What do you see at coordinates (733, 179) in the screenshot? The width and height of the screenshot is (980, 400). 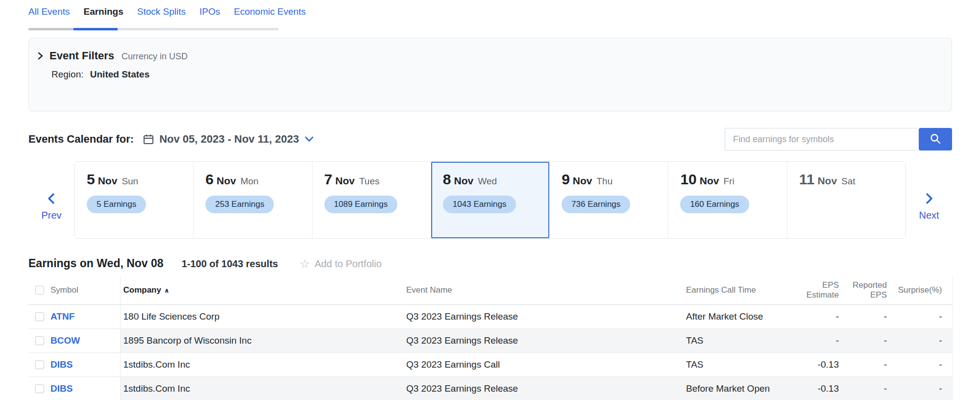 I see `day-date: 10NovFri` at bounding box center [733, 179].